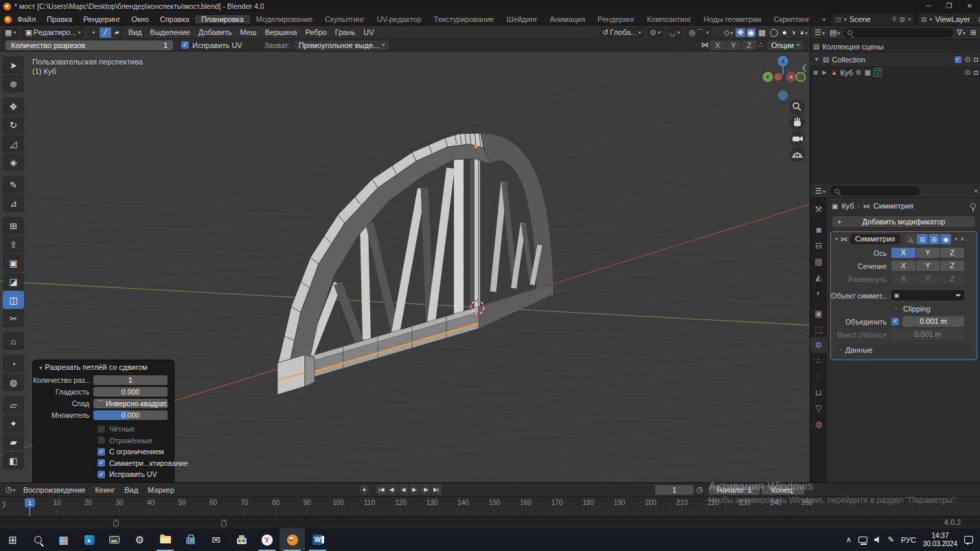 This screenshot has width=980, height=551. I want to click on outliner-filter-icon: ∇▾, so click(961, 33).